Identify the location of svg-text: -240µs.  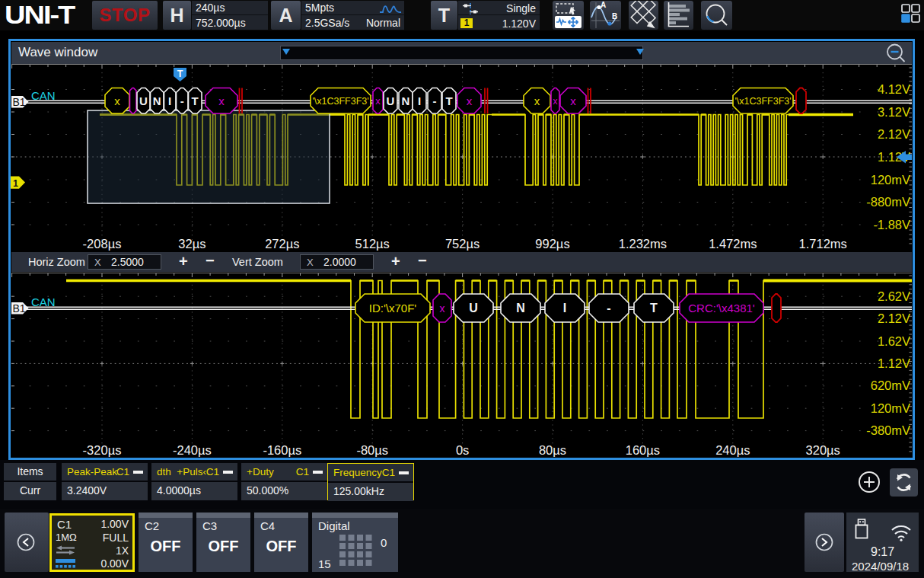
(192, 450).